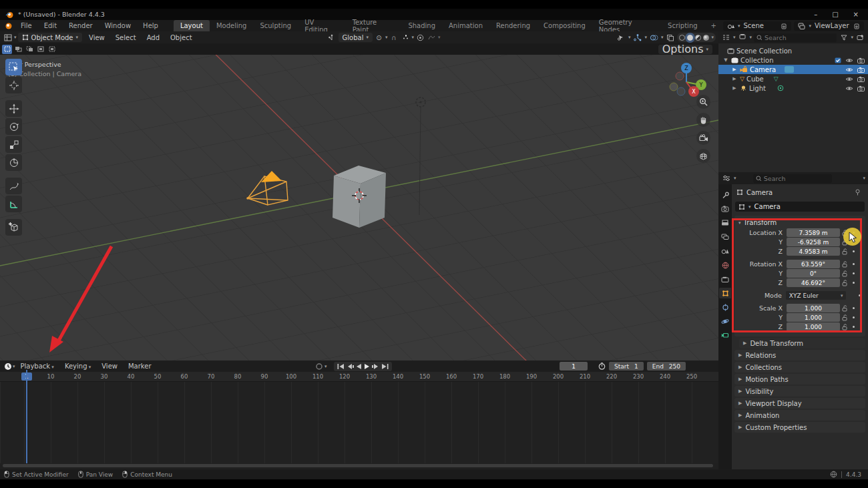 The height and width of the screenshot is (488, 868). Describe the element at coordinates (232, 25) in the screenshot. I see `workspace-tab: Modeling` at that location.